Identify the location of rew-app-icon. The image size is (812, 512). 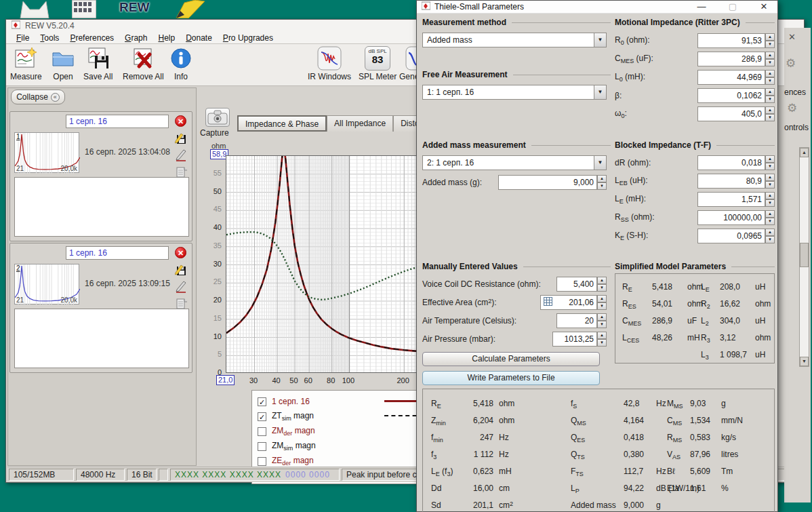
(16, 26).